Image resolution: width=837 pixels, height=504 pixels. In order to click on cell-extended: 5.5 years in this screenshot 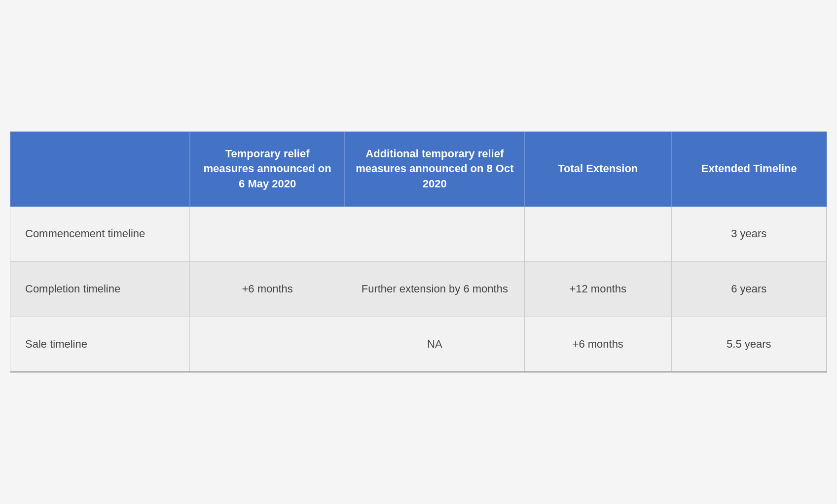, I will do `click(749, 344)`.